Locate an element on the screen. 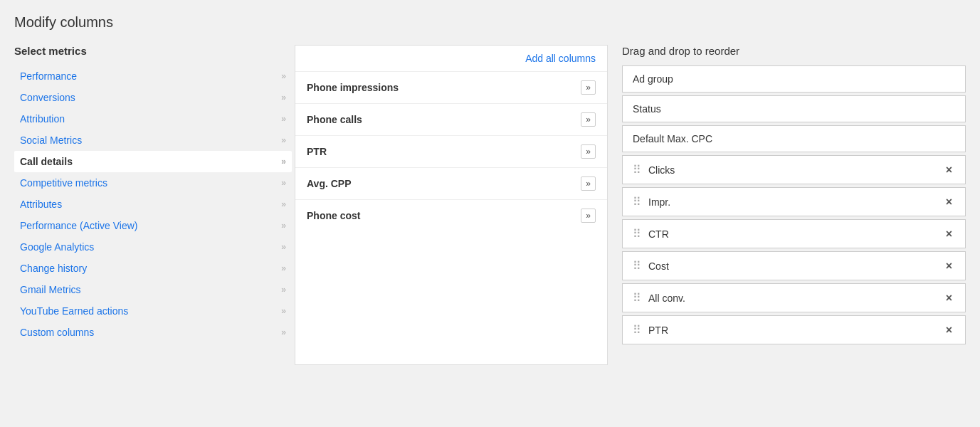 This screenshot has height=427, width=980. sidebar-item-google-analytics: Google Analytics » is located at coordinates (153, 247).